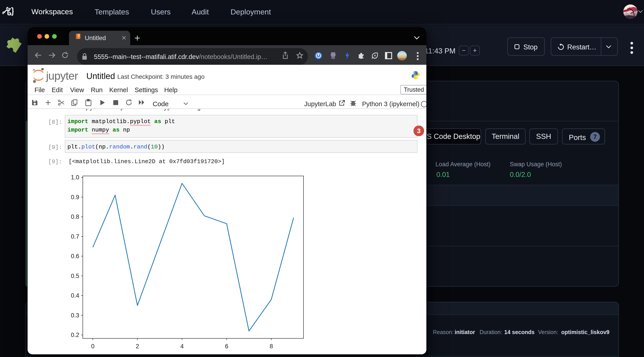  Describe the element at coordinates (75, 197) in the screenshot. I see `svg-text: 0.9` at that location.